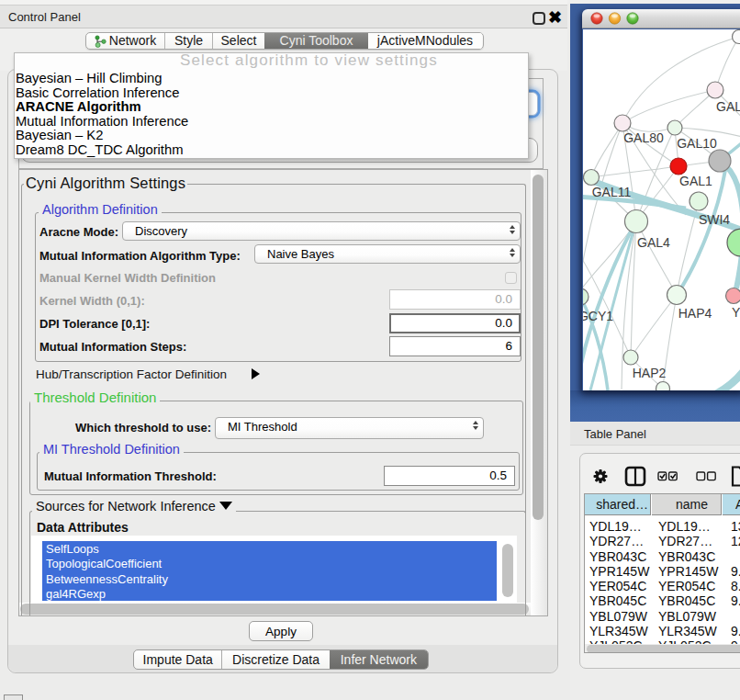 The width and height of the screenshot is (740, 700). I want to click on svg-text: GAL2, so click(728, 107).